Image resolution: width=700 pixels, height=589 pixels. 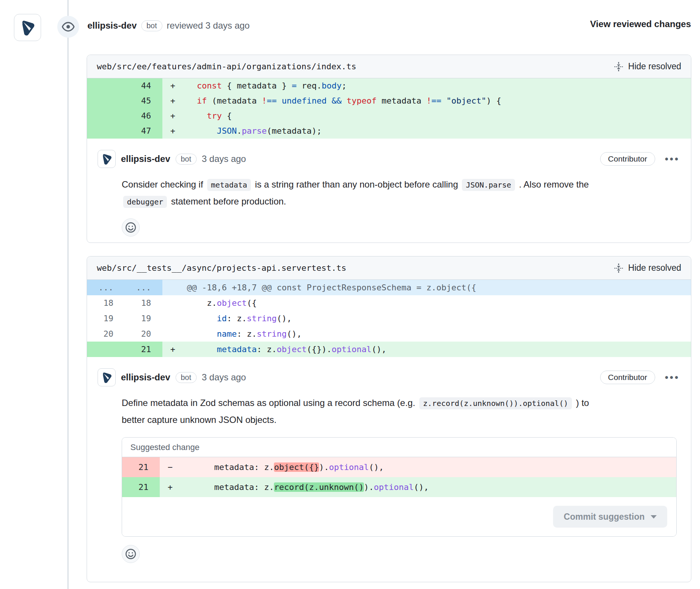 I want to click on inline-code: z.record(z.unknown()).optional(), so click(x=496, y=403).